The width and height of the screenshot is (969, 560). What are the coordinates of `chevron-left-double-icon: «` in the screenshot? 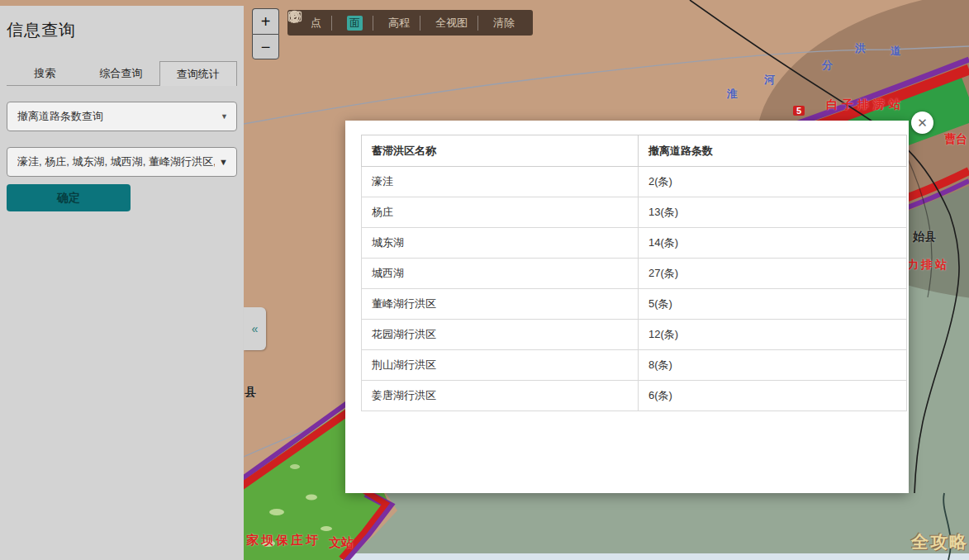 It's located at (255, 329).